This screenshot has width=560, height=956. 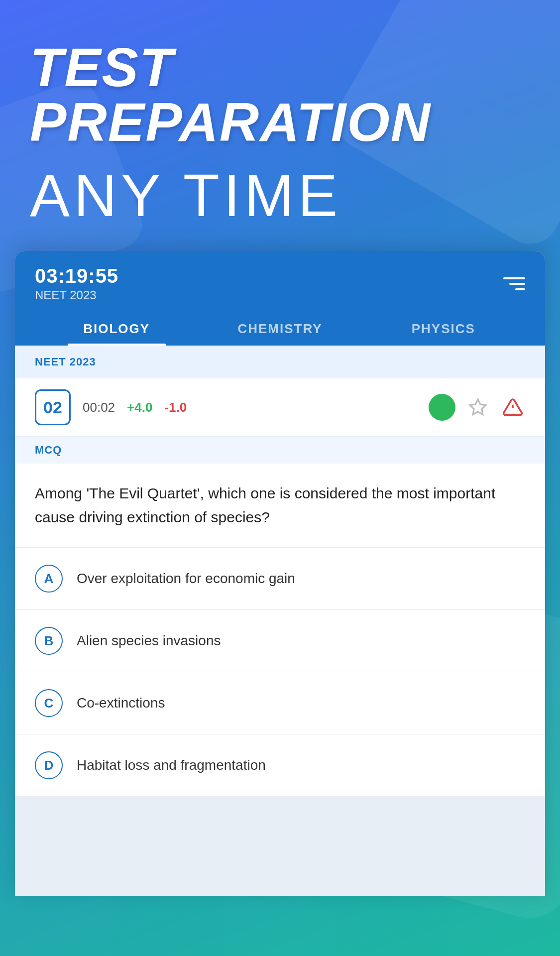 What do you see at coordinates (280, 640) in the screenshot?
I see `option-b: B Alien species invasions` at bounding box center [280, 640].